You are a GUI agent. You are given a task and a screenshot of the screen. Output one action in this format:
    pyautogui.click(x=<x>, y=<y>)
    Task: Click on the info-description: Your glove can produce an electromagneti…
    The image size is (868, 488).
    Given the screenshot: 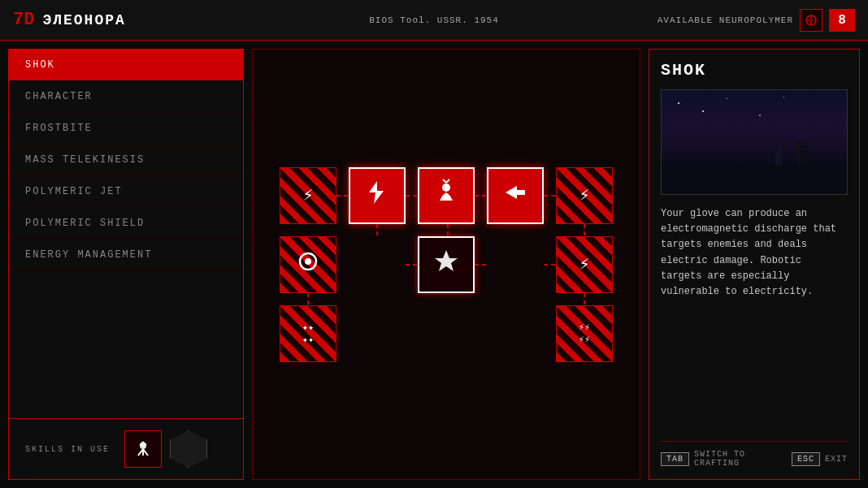 What is the action you would take?
    pyautogui.click(x=754, y=323)
    